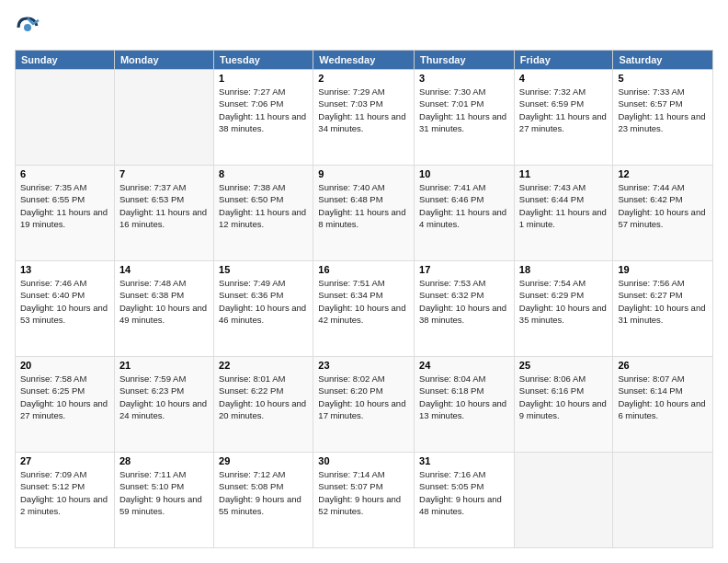 The height and width of the screenshot is (563, 728). What do you see at coordinates (663, 302) in the screenshot?
I see `day-info: Sunrise: 7:56 AM Sunset: 6:27 PM Dayligh…` at bounding box center [663, 302].